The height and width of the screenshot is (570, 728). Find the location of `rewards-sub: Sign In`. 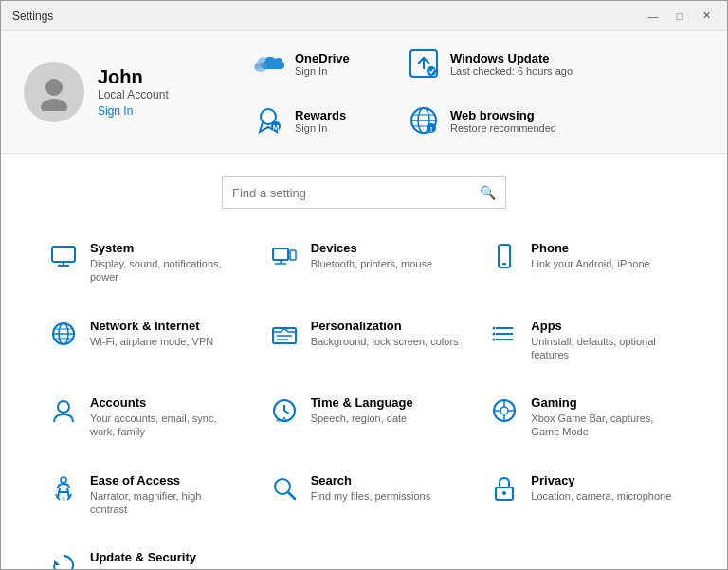

rewards-sub: Sign In is located at coordinates (320, 128).